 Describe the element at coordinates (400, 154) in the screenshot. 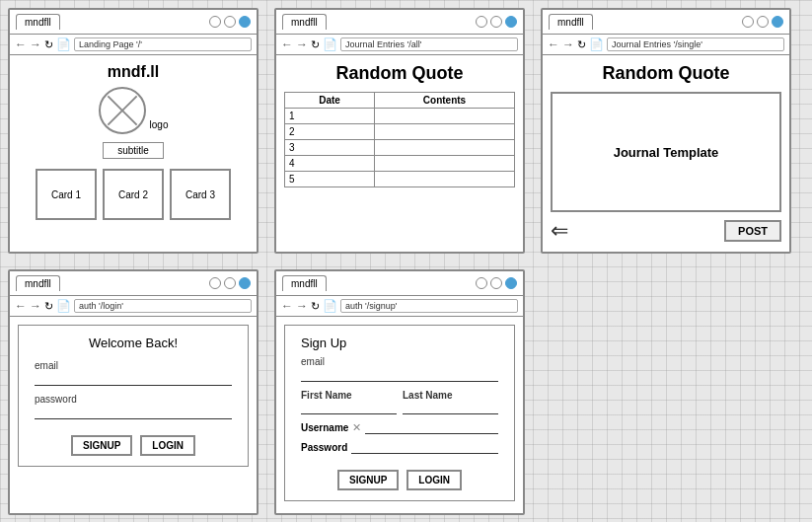

I see `journal-all-content: Random Quote Date Contents 1 2 3 4 5` at that location.